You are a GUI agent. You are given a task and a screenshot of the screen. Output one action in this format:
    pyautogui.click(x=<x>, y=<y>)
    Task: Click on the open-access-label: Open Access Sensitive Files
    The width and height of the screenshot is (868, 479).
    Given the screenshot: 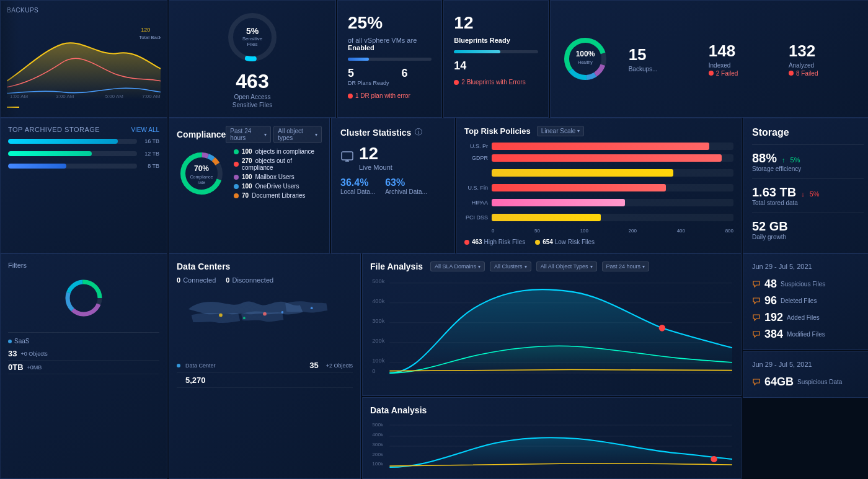 What is the action you would take?
    pyautogui.click(x=252, y=101)
    